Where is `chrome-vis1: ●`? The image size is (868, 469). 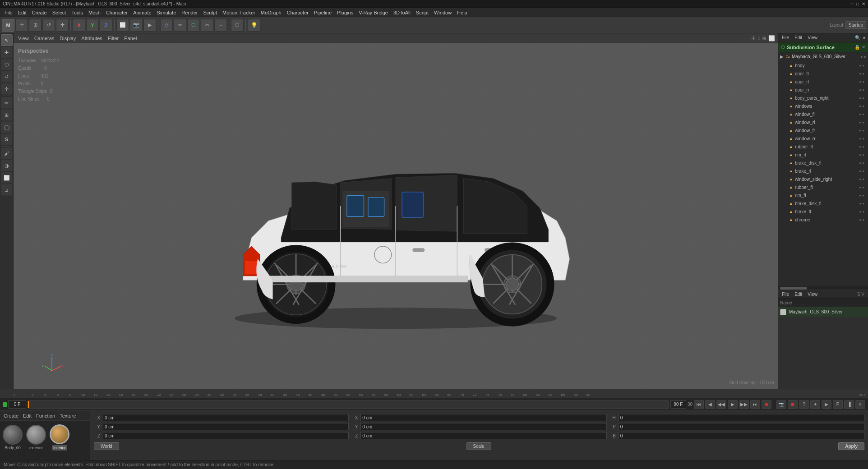 chrome-vis1: ● is located at coordinates (860, 220).